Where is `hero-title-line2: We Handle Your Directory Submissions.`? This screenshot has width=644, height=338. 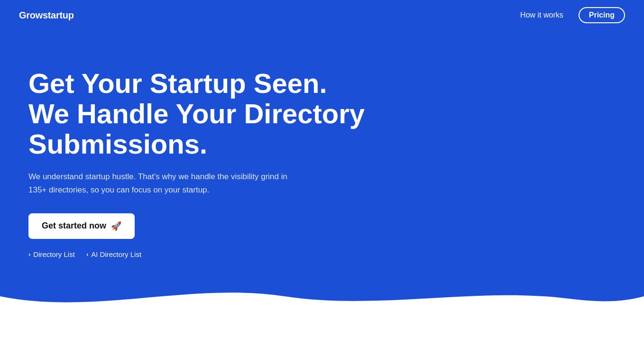 hero-title-line2: We Handle Your Directory Submissions. is located at coordinates (196, 129).